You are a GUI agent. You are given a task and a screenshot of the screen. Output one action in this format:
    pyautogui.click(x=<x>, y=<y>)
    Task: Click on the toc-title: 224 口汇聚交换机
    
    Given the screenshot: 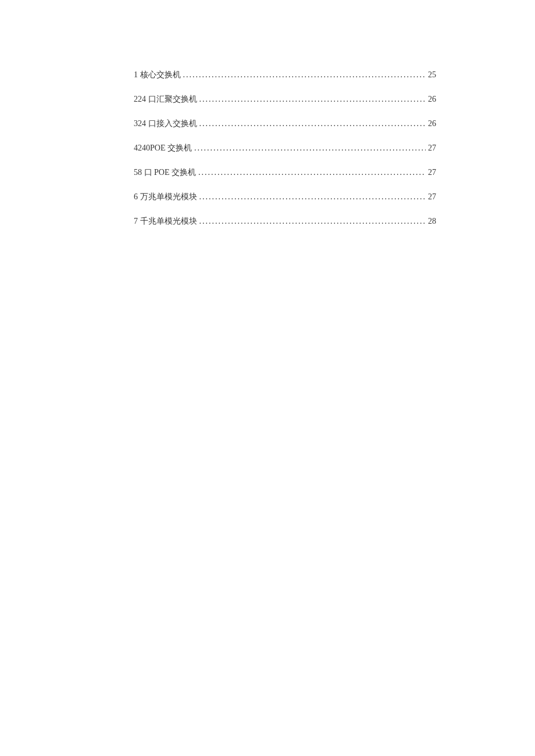 What is the action you would take?
    pyautogui.click(x=165, y=99)
    